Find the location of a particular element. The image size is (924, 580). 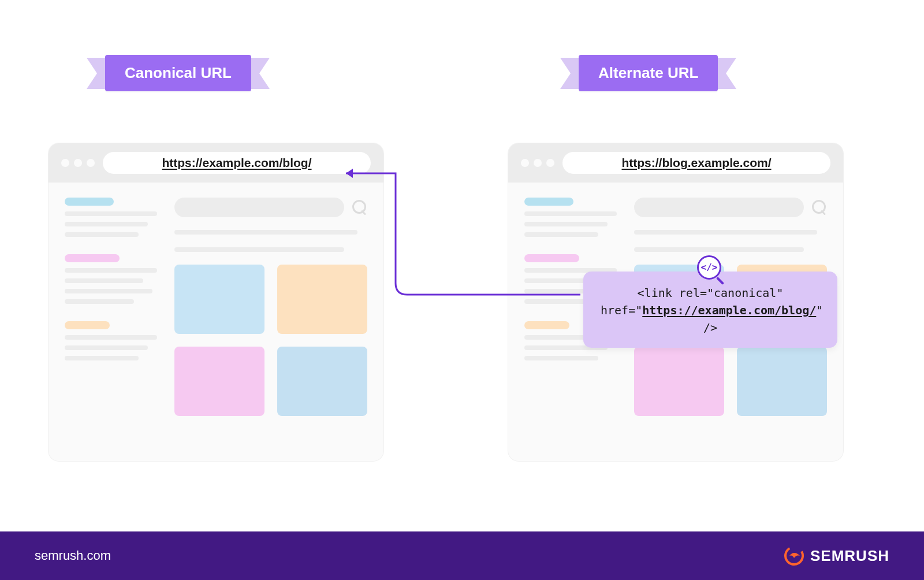

ribbon-label-canonical: Canonical URL is located at coordinates (178, 73).